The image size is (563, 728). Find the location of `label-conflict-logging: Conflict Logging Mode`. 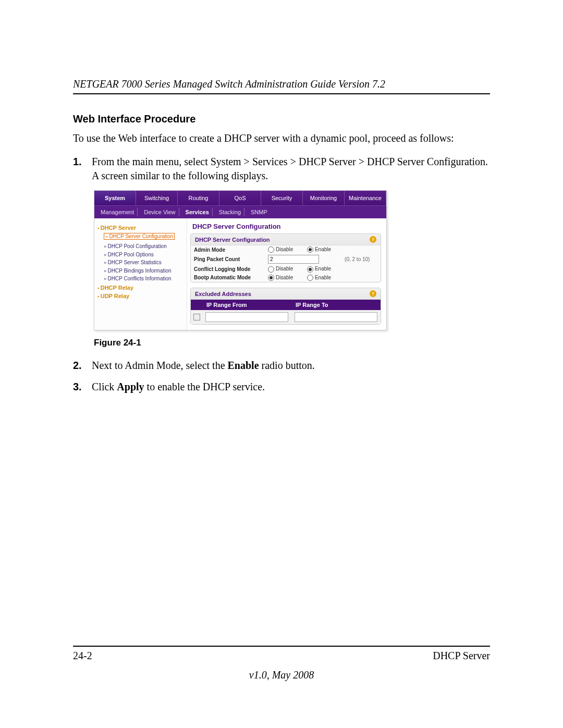

label-conflict-logging: Conflict Logging Mode is located at coordinates (228, 269).